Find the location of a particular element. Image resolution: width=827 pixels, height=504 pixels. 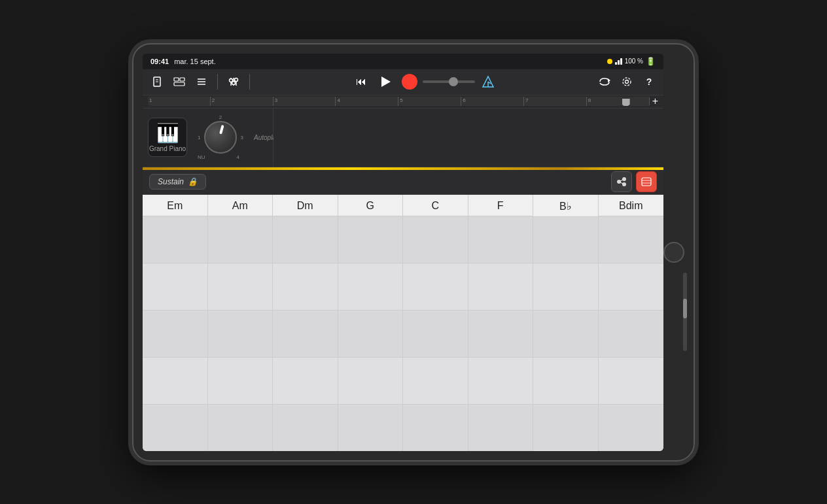

home-button is located at coordinates (674, 252).